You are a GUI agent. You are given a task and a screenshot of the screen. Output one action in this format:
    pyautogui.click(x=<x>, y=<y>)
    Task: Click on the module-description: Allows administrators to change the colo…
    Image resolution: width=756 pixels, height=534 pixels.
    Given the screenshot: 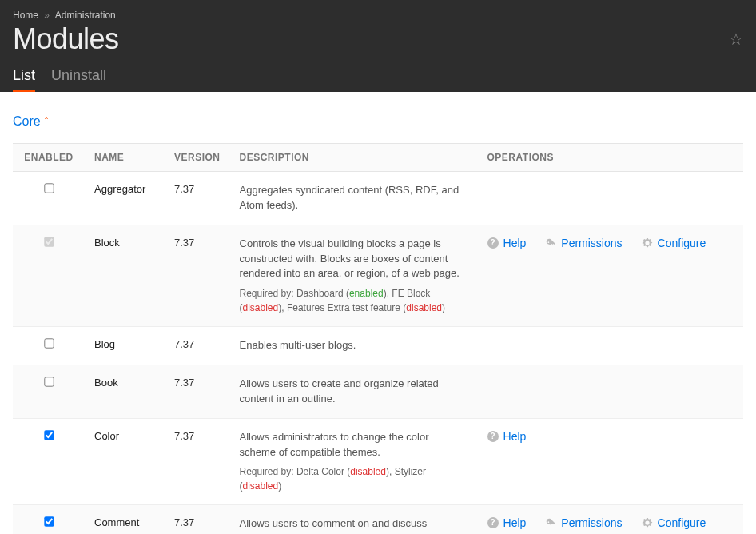 What is the action you would take?
    pyautogui.click(x=354, y=462)
    